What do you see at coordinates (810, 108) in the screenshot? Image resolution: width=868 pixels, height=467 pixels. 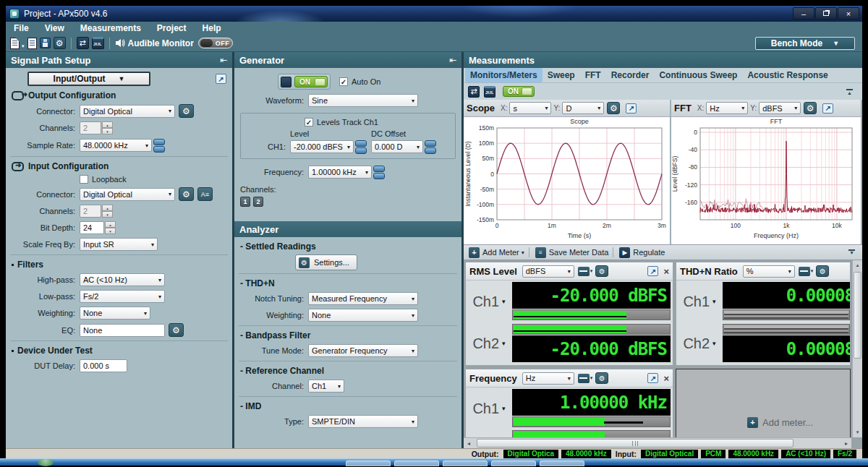 I see `fft-settings-button: ⚙` at bounding box center [810, 108].